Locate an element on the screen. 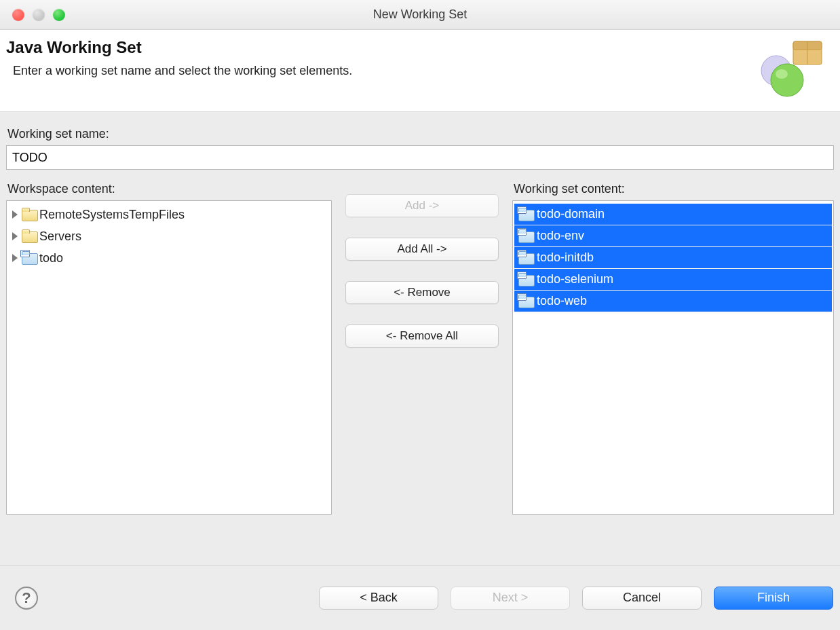  list-item-label: todo-env is located at coordinates (560, 236).